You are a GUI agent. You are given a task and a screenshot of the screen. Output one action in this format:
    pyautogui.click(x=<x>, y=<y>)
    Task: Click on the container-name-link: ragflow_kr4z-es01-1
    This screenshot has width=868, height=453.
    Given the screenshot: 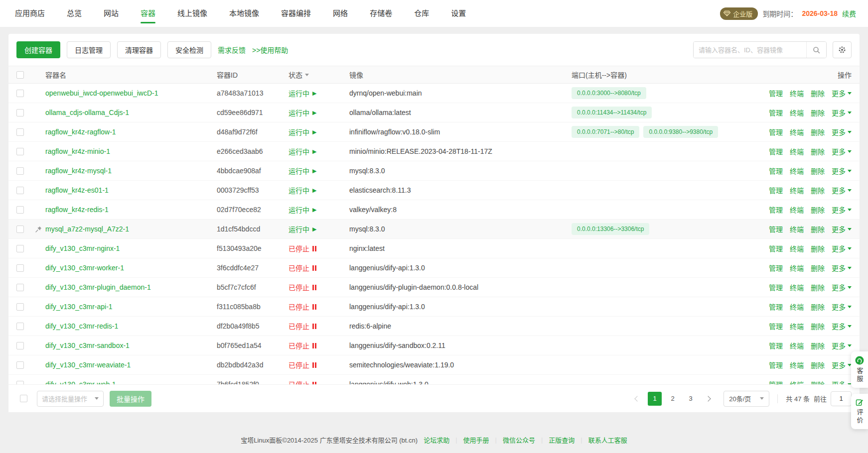 What is the action you would take?
    pyautogui.click(x=77, y=190)
    